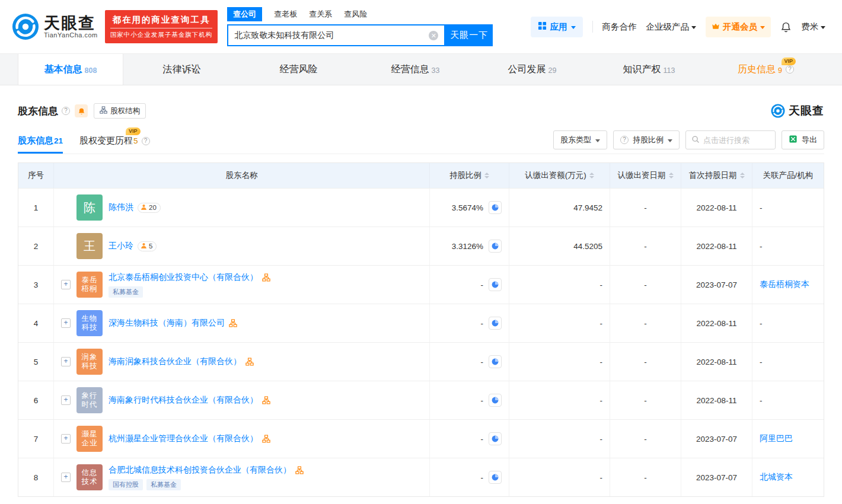  Describe the element at coordinates (470, 208) in the screenshot. I see `ratio-cell: 3.5674%` at that location.